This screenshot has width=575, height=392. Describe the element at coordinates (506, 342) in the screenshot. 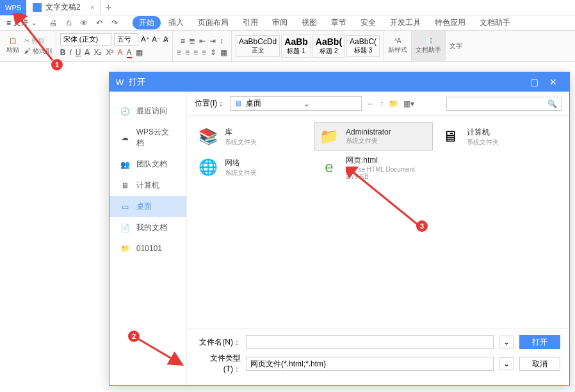

I see `filename-dropdown-icon: ⌄` at that location.